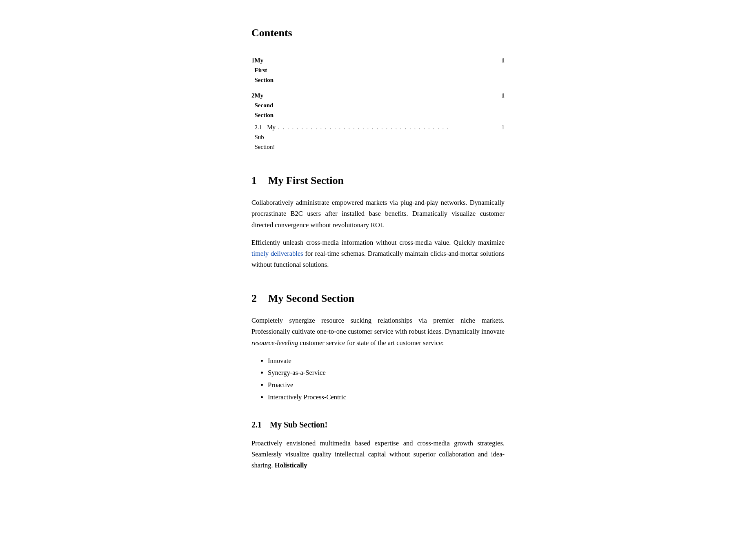  What do you see at coordinates (265, 104) in the screenshot?
I see `toc-label-2: My Second Section` at bounding box center [265, 104].